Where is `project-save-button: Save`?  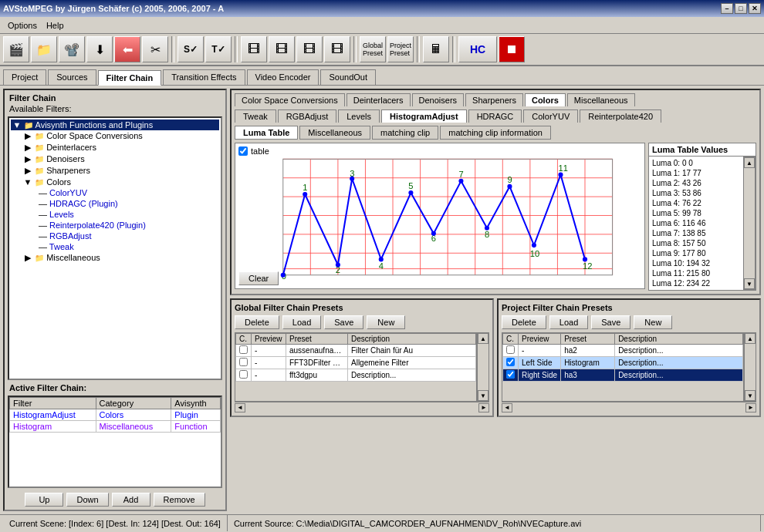 project-save-button: Save is located at coordinates (611, 322).